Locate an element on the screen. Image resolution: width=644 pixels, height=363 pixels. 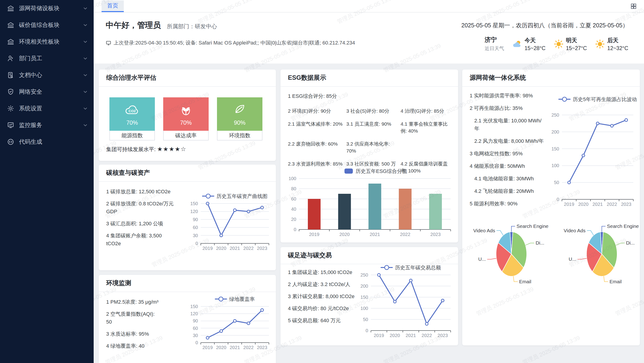
card-environment-monitoring: 环境监测 1 PM2.5浓度: 35 μg/m³ 2 空气质量指数(AQI): … is located at coordinates (187, 319).